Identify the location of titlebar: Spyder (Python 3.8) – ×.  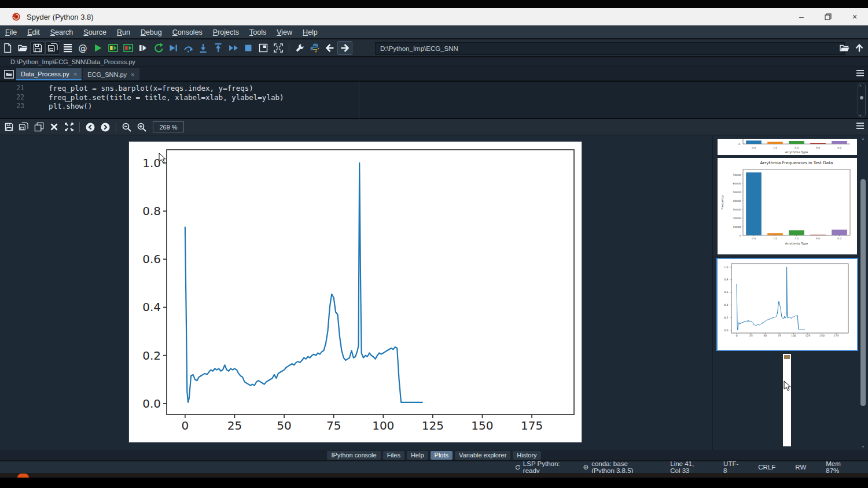
(434, 17).